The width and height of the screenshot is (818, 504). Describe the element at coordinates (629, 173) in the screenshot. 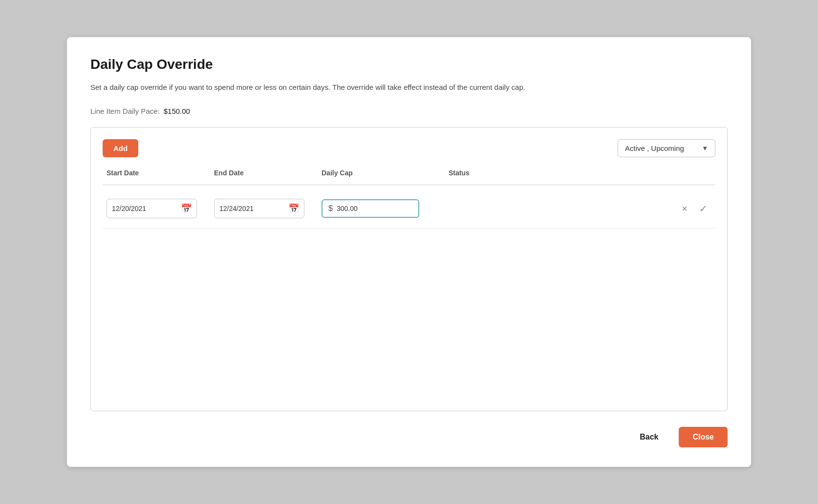

I see `header-actions` at that location.